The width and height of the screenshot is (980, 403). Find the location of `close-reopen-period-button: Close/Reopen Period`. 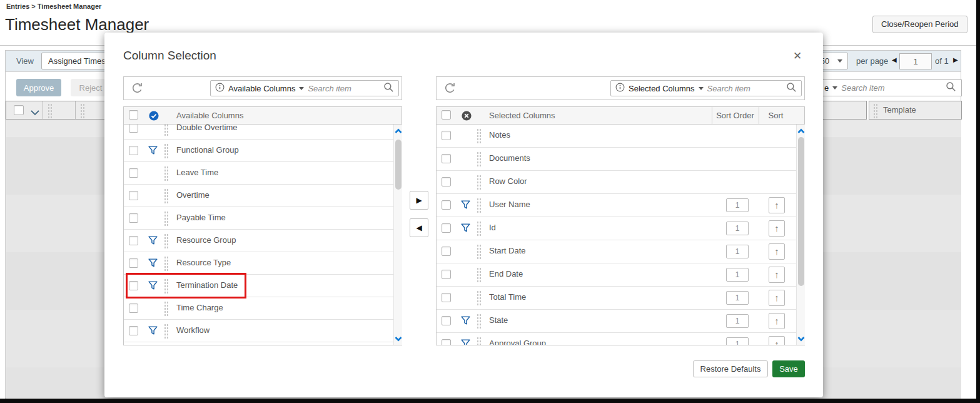

close-reopen-period-button: Close/Reopen Period is located at coordinates (920, 24).